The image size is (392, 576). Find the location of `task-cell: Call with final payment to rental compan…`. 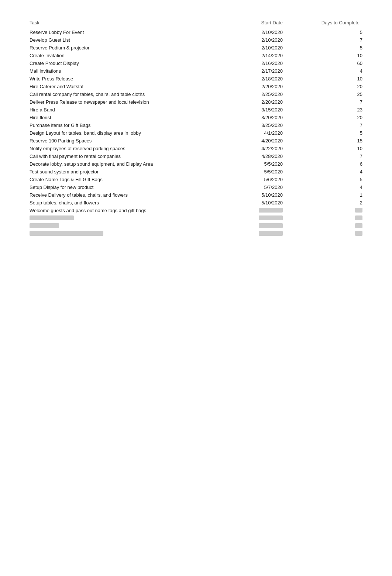

task-cell: Call with final payment to rental compan… is located at coordinates (133, 156).